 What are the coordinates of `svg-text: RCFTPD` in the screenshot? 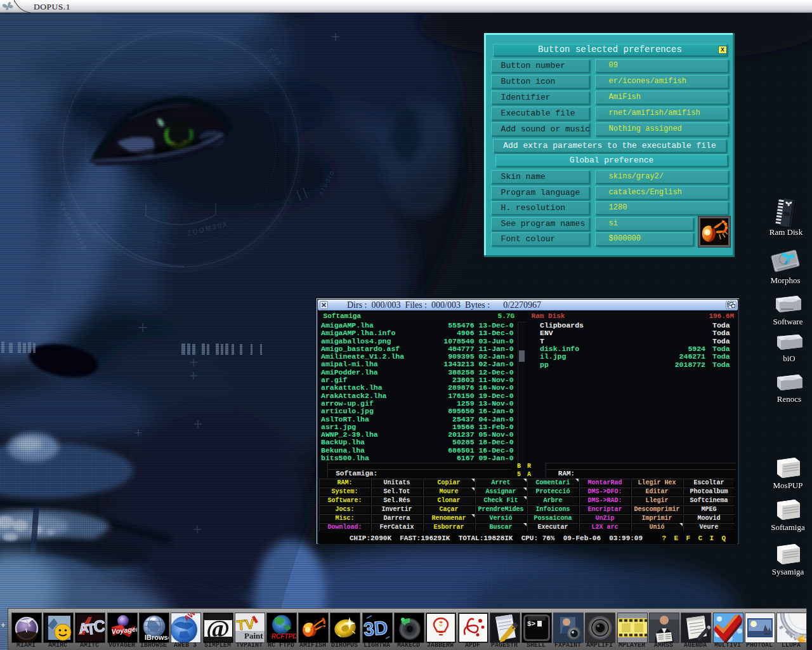 It's located at (284, 636).